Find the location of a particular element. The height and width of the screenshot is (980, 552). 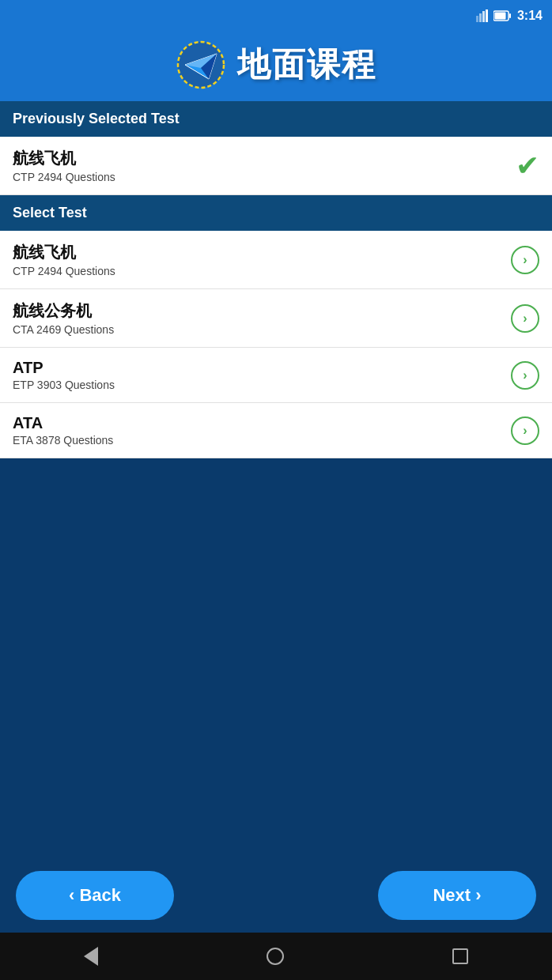

android-recent-button is located at coordinates (460, 956).